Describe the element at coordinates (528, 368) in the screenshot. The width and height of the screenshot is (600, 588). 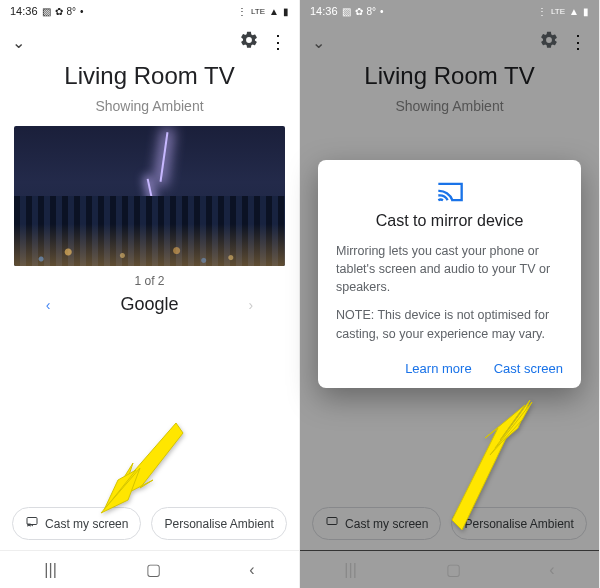
I see `cast-screen-button: Cast screen` at that location.